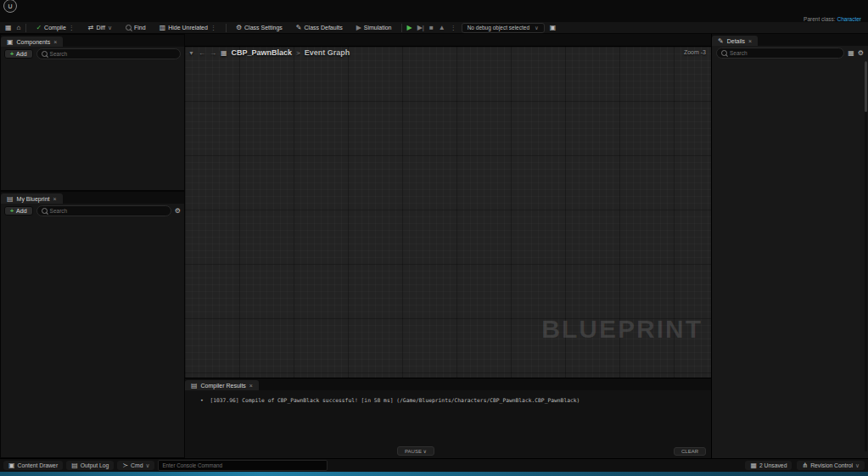 The height and width of the screenshot is (476, 868). What do you see at coordinates (213, 53) in the screenshot?
I see `forward-icon: →` at bounding box center [213, 53].